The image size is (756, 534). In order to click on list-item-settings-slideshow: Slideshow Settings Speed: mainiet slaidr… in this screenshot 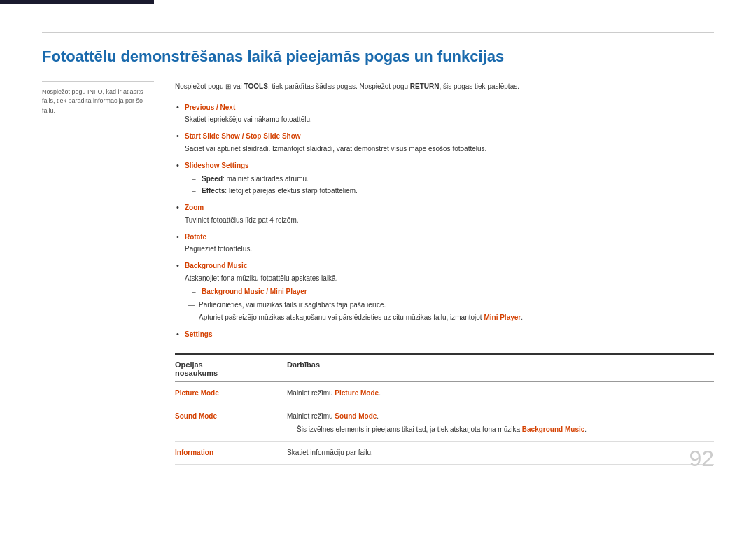, I will do `click(444, 178)`.